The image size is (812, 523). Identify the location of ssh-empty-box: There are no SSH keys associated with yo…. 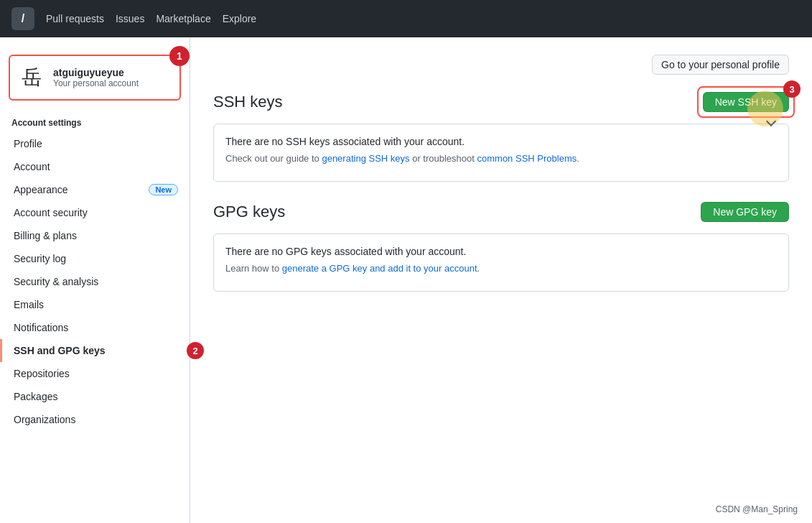
(501, 152).